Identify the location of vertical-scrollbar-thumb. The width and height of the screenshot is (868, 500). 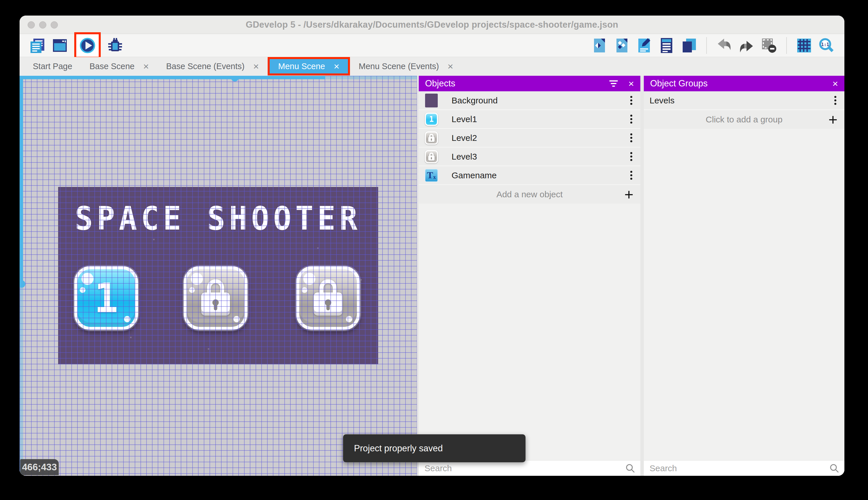
(21, 180).